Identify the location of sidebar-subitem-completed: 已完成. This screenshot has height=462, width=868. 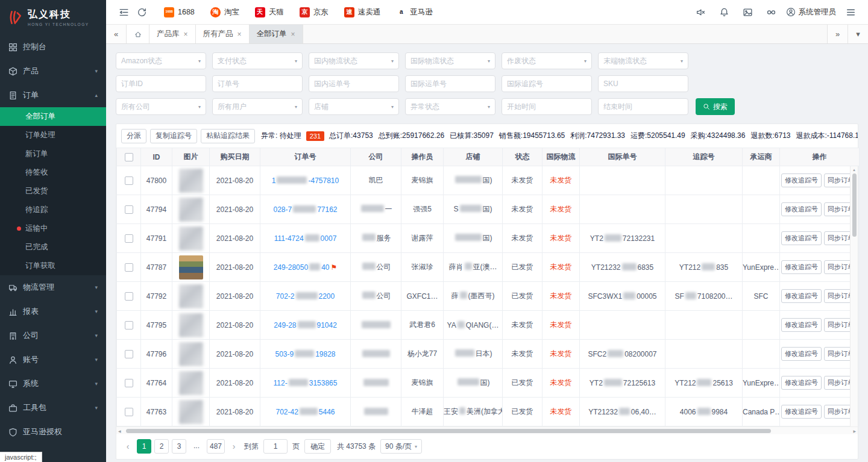
(53, 247).